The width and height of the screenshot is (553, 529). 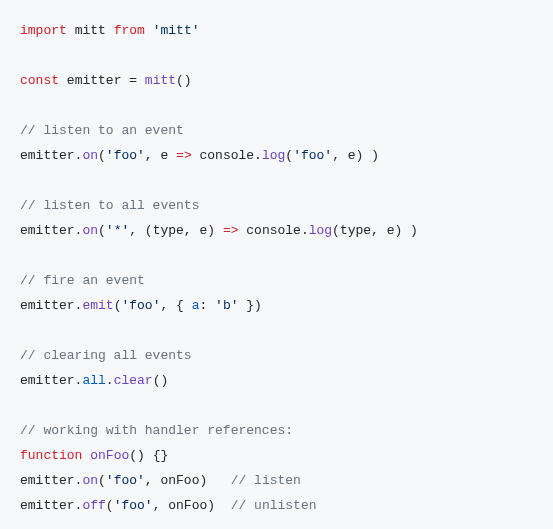 What do you see at coordinates (40, 80) in the screenshot?
I see `keyword-const: const` at bounding box center [40, 80].